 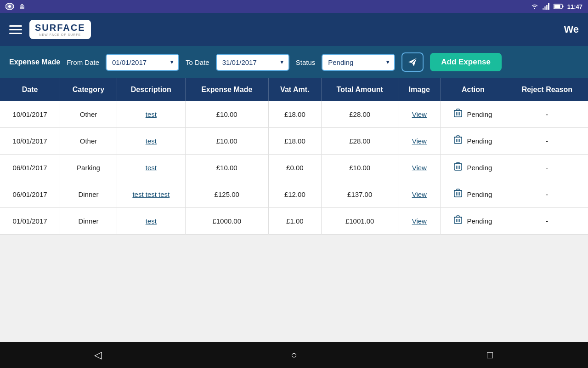 What do you see at coordinates (306, 63) in the screenshot?
I see `status-label: Status` at bounding box center [306, 63].